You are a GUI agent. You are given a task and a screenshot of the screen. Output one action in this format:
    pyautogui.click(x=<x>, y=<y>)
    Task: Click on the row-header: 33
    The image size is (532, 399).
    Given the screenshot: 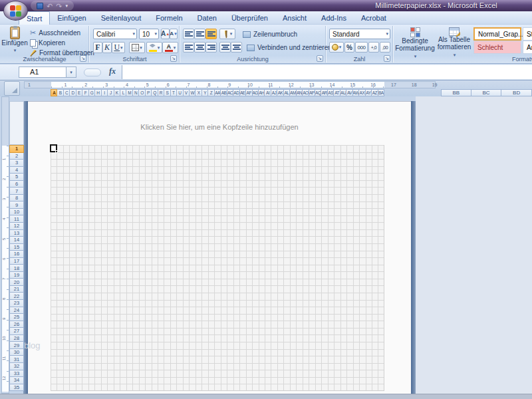 What is the action you would take?
    pyautogui.click(x=17, y=374)
    